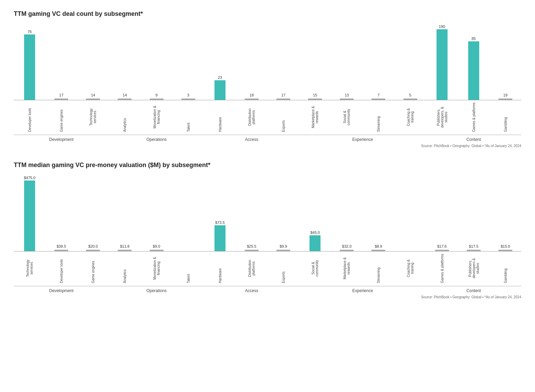 Image resolution: width=535 pixels, height=392 pixels. What do you see at coordinates (93, 246) in the screenshot?
I see `bar-value-label: $20.0` at bounding box center [93, 246].